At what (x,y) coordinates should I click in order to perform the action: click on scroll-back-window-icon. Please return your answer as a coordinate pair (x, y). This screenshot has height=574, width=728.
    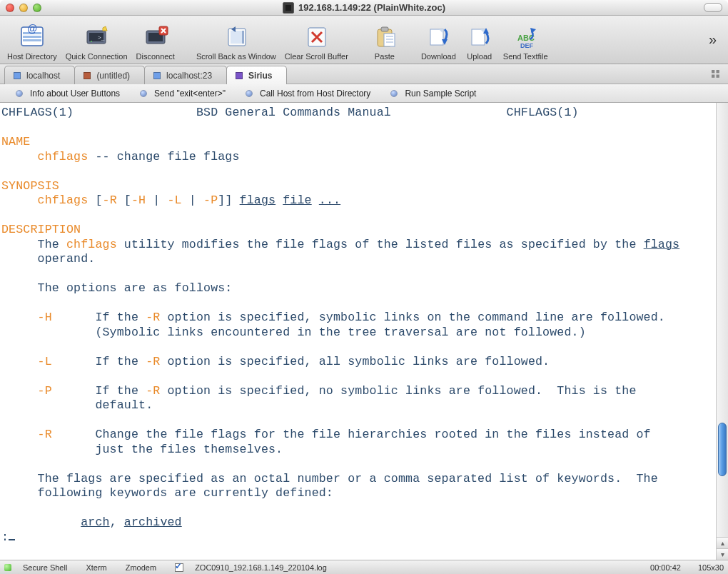
    Looking at the image, I should click on (236, 36).